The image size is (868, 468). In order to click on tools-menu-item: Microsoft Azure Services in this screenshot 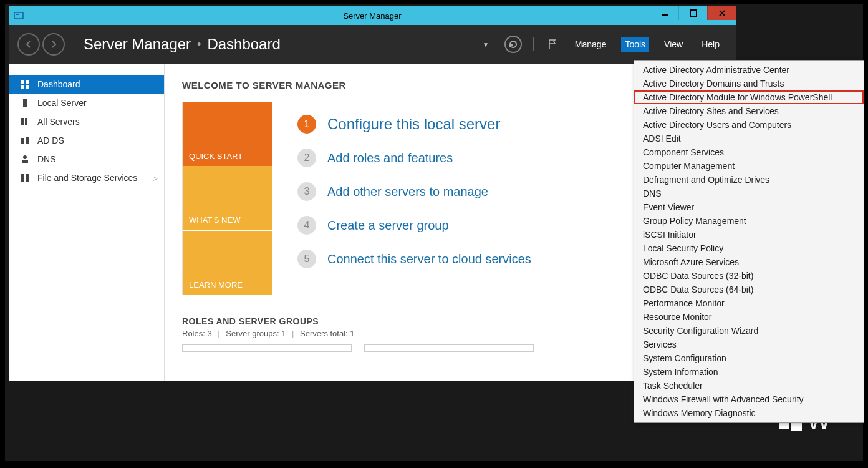, I will do `click(749, 262)`.